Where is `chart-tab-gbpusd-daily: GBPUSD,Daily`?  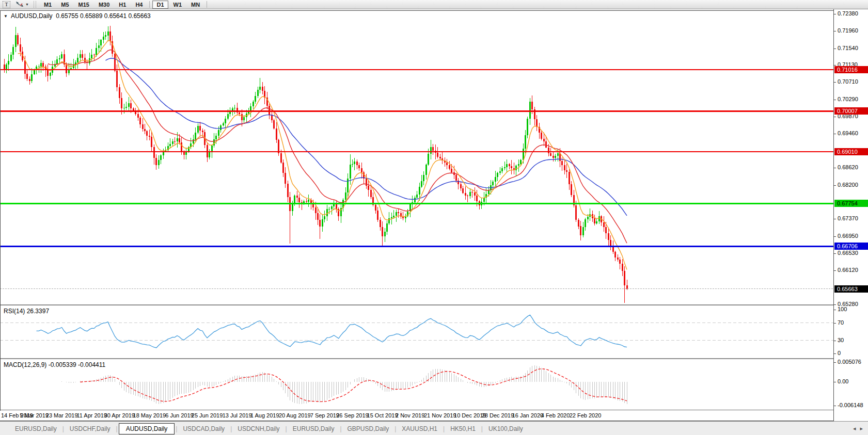 chart-tab-gbpusd-daily: GBPUSD,Daily is located at coordinates (369, 429).